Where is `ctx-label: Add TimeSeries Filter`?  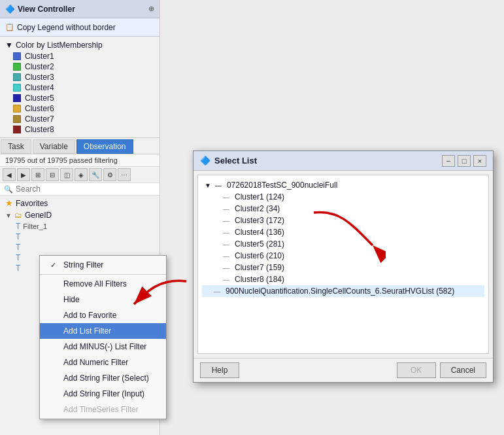
ctx-label: Add TimeSeries Filter is located at coordinates (101, 409).